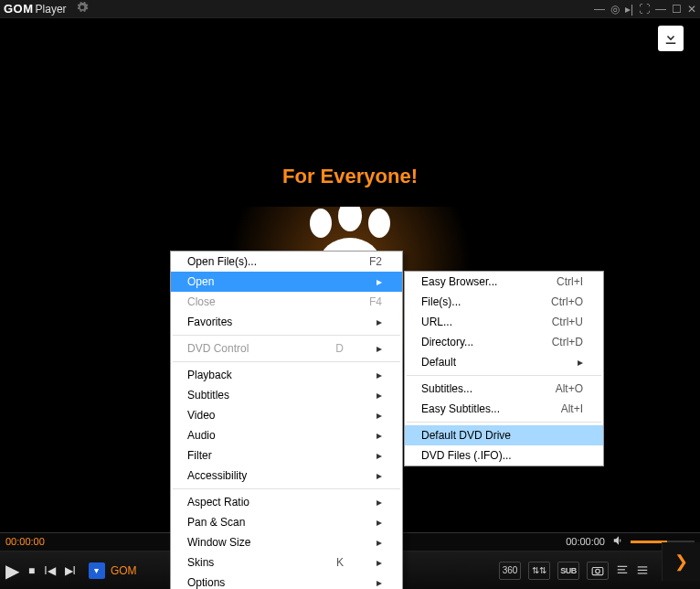 The height and width of the screenshot is (589, 700). I want to click on submenu-item-shortcut: Ctrl+I, so click(570, 282).